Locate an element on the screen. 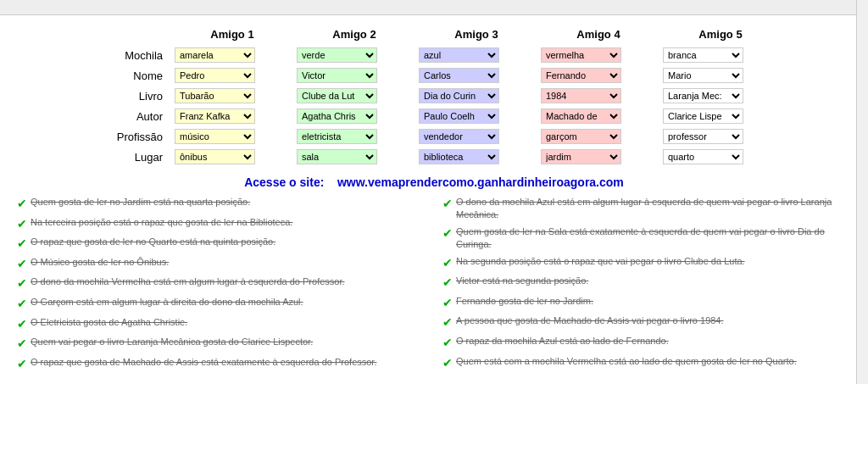  select-autor-amigo3: Paulo Coelh is located at coordinates (459, 116).